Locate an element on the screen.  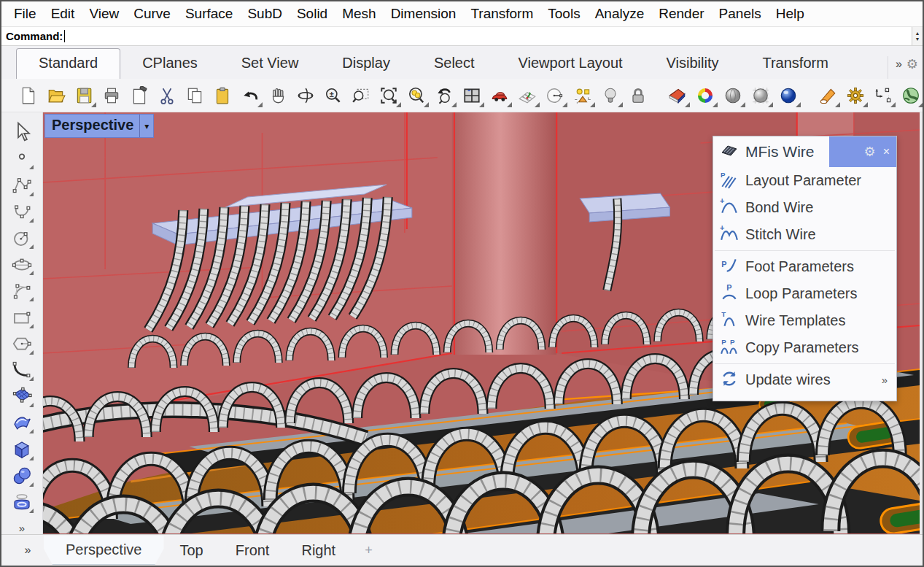
save-file-icon is located at coordinates (83, 95).